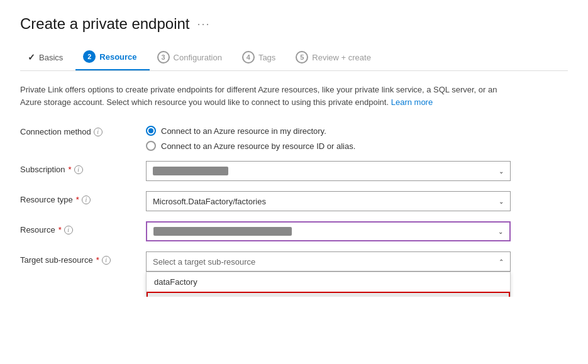  What do you see at coordinates (191, 171) in the screenshot?
I see `subscription-placeholder-bar` at bounding box center [191, 171].